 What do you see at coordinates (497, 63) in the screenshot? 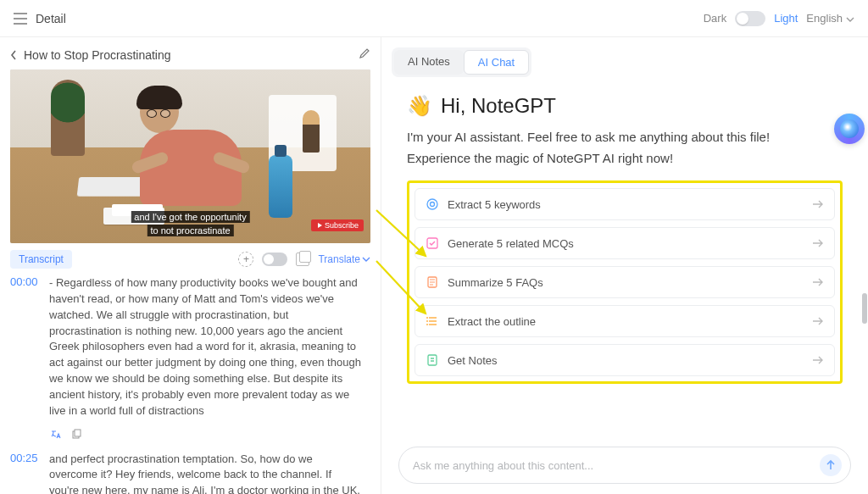
I see `tab-ai-chat: AI Chat` at bounding box center [497, 63].